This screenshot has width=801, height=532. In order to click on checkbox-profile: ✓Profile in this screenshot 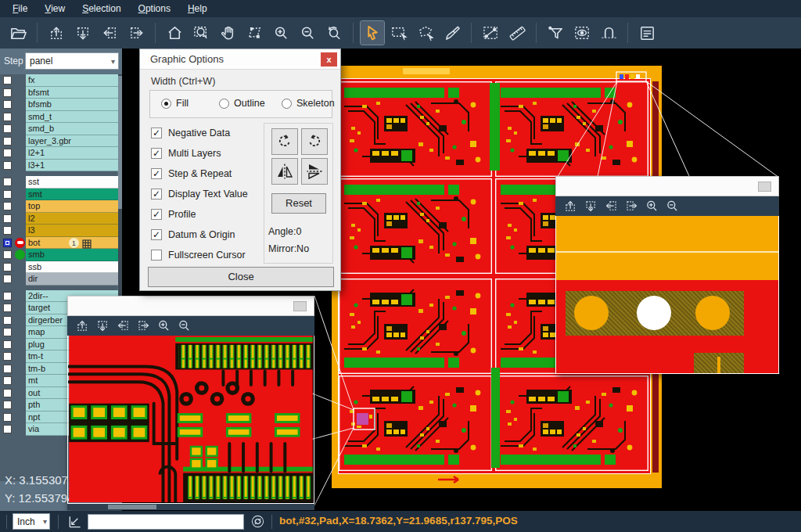, I will do `click(199, 214)`.